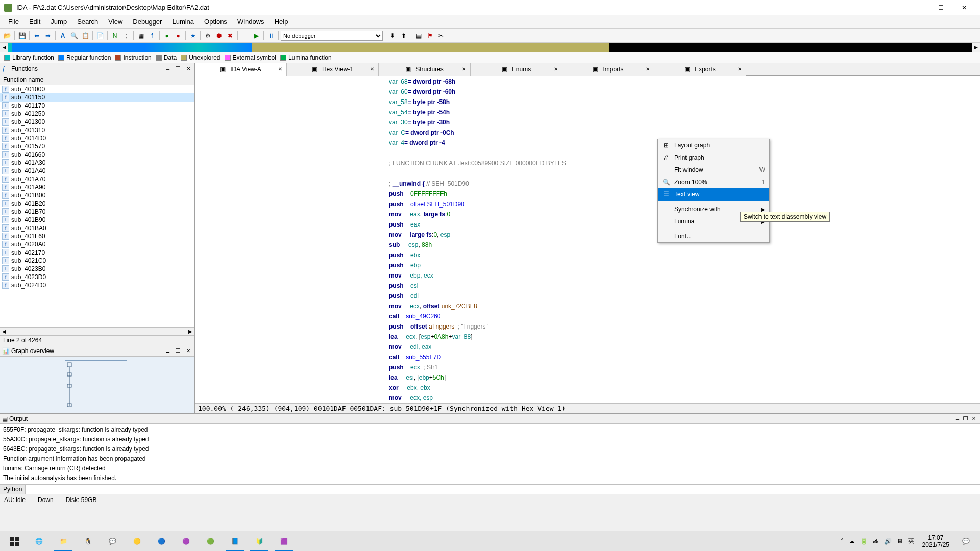 Image resolution: width=980 pixels, height=551 pixels. Describe the element at coordinates (147, 21) in the screenshot. I see `menu-debugger: Debugger` at that location.